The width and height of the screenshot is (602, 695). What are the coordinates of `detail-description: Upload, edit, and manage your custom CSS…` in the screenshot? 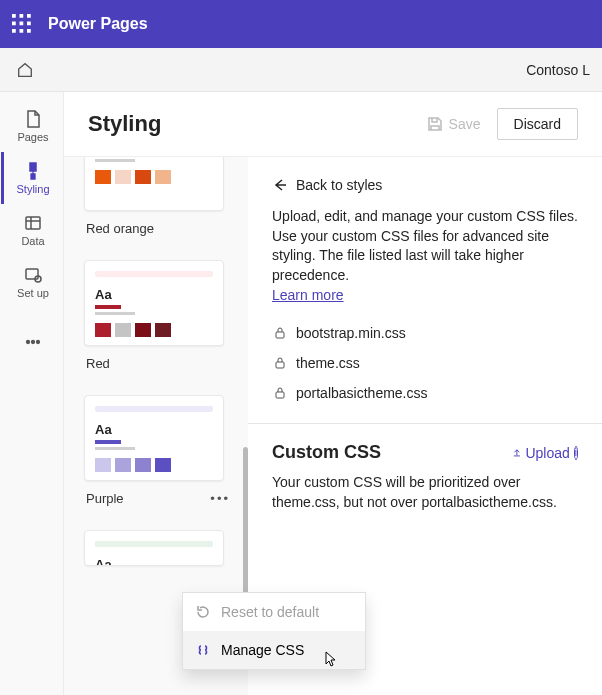 It's located at (425, 246).